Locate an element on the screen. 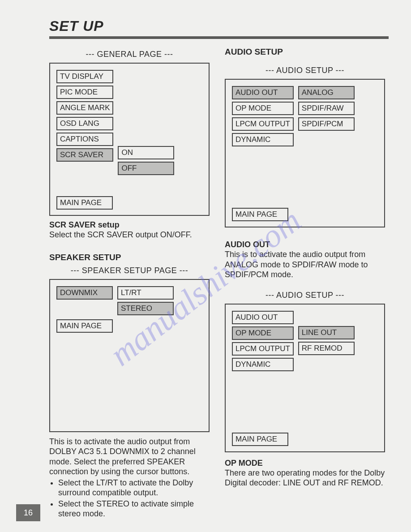 This screenshot has height=532, width=411. menu-item-op-mode: OP MODE is located at coordinates (263, 108).